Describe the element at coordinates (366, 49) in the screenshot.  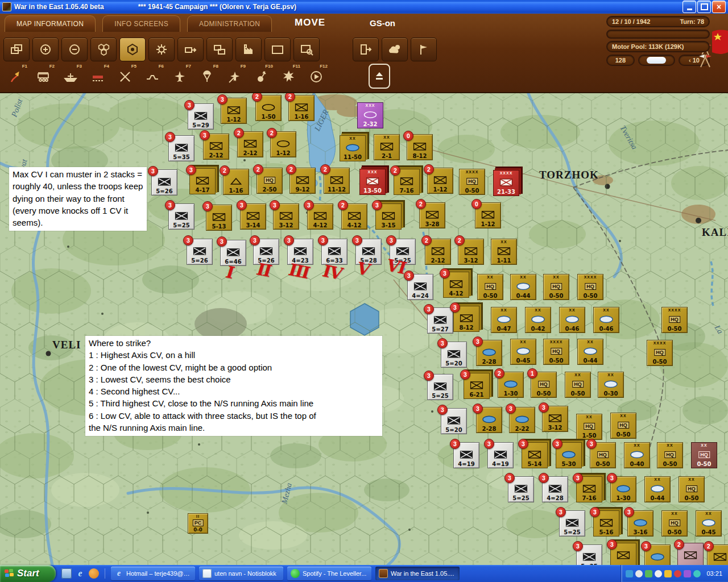
I see `end-turn-exit-button` at that location.